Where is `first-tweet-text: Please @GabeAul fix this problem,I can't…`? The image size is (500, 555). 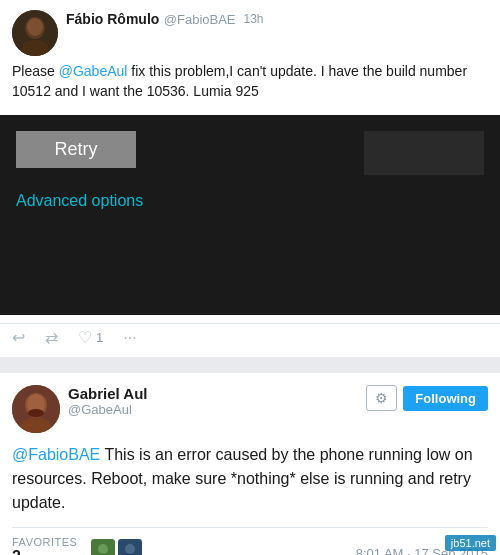 first-tweet-text: Please @GabeAul fix this problem,I can't… is located at coordinates (250, 82).